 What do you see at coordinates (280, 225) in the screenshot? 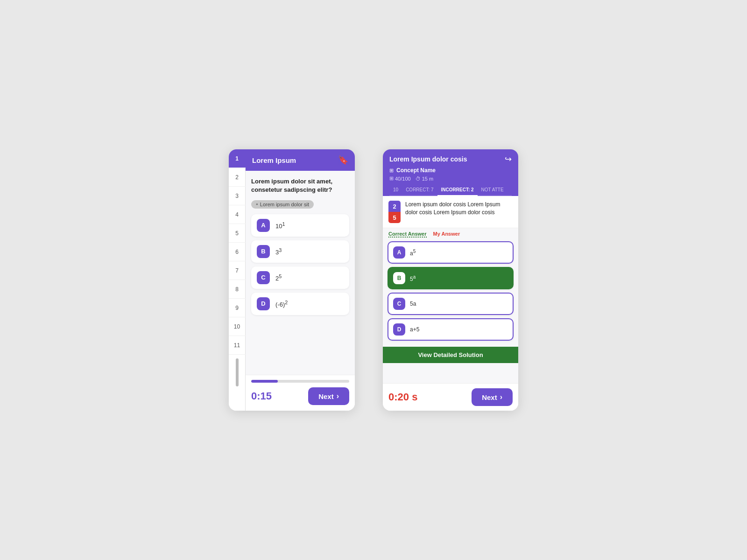
I see `option-a-text: 101` at bounding box center [280, 225].